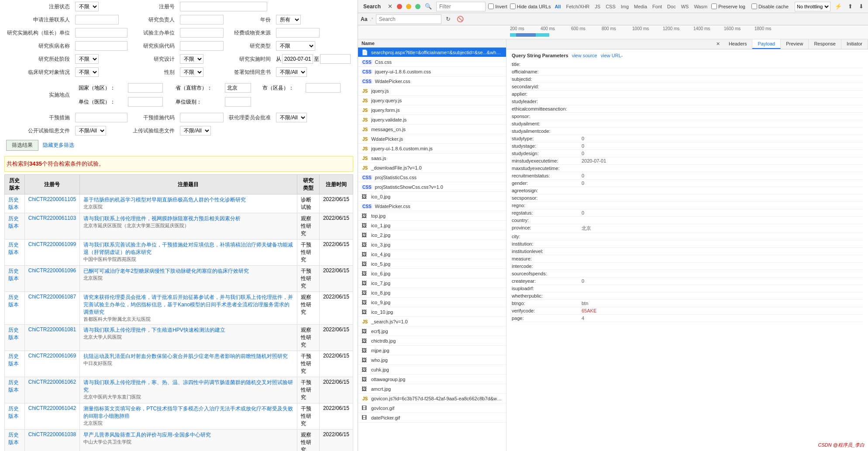  Describe the element at coordinates (597, 7) in the screenshot. I see `js-filter: JS` at that location.